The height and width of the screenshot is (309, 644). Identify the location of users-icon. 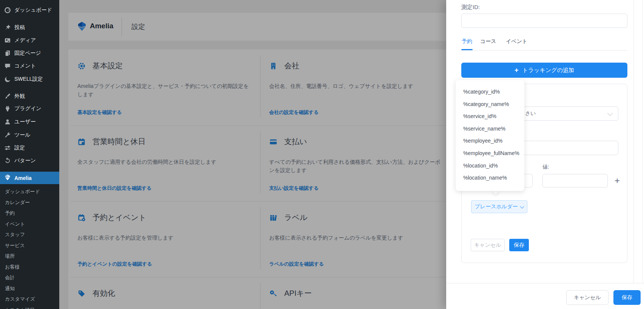
(8, 122).